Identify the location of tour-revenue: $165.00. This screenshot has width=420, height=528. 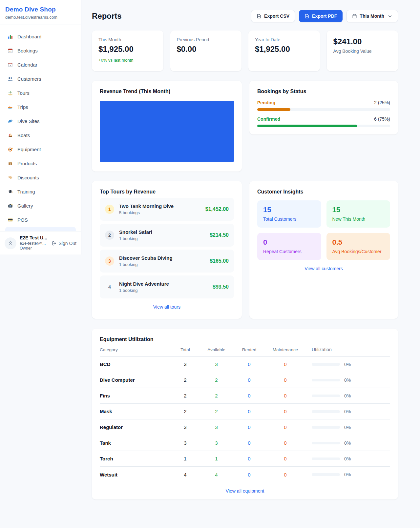
(219, 261).